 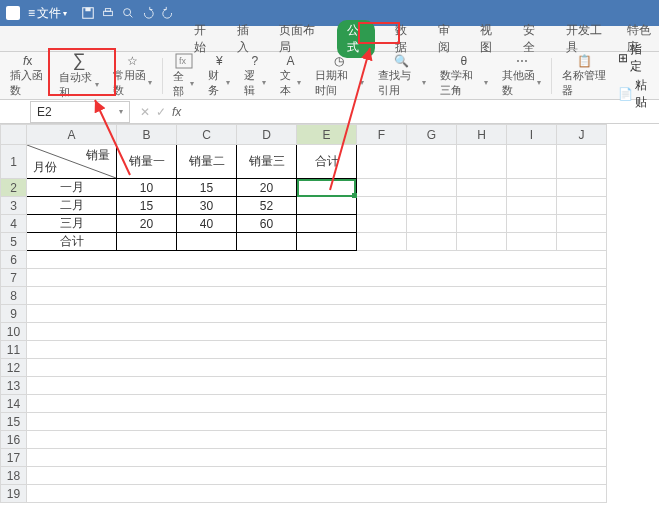 What do you see at coordinates (148, 13) in the screenshot?
I see `undo-icon` at bounding box center [148, 13].